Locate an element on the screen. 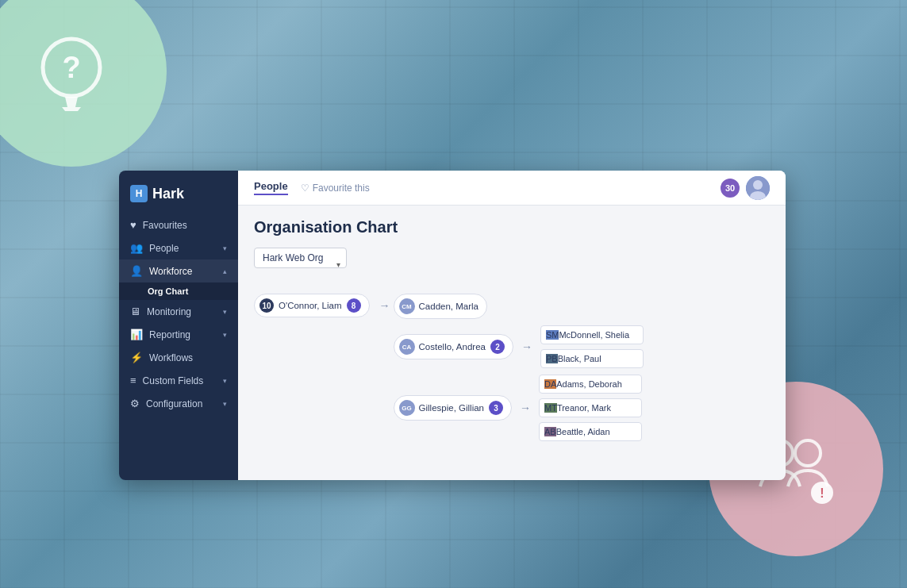  chevron-down-icon: ▴ is located at coordinates (225, 271).